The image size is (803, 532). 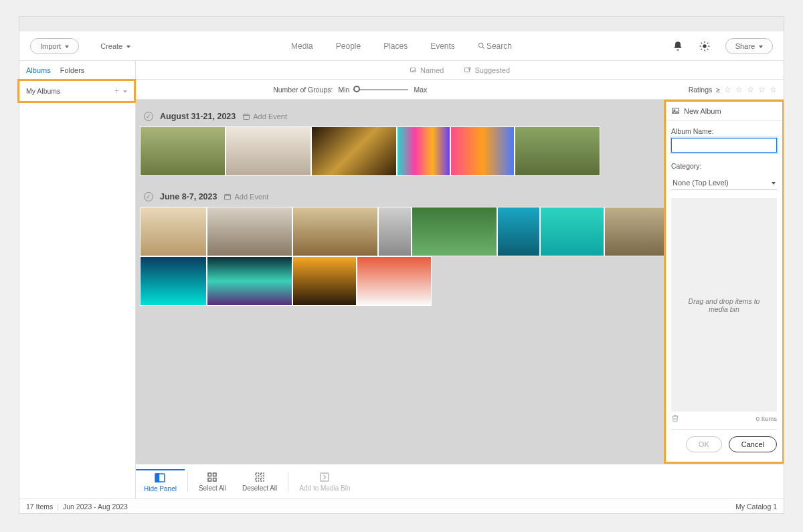 I want to click on ratings-op: ≥, so click(x=718, y=90).